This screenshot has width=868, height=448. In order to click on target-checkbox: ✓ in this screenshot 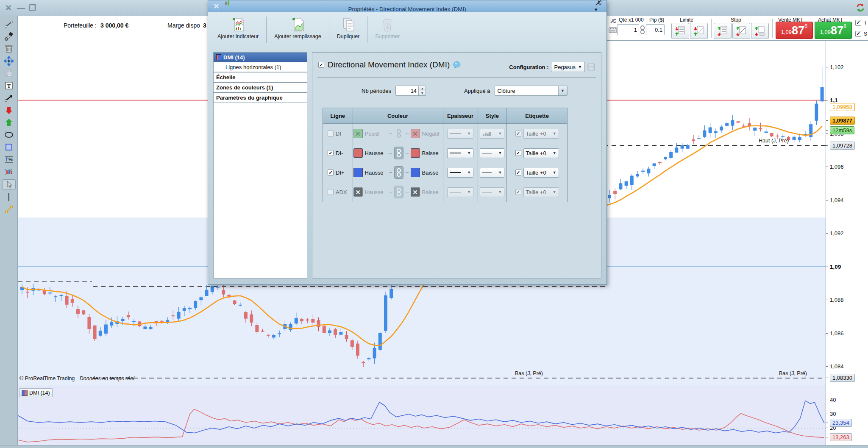, I will do `click(858, 23)`.